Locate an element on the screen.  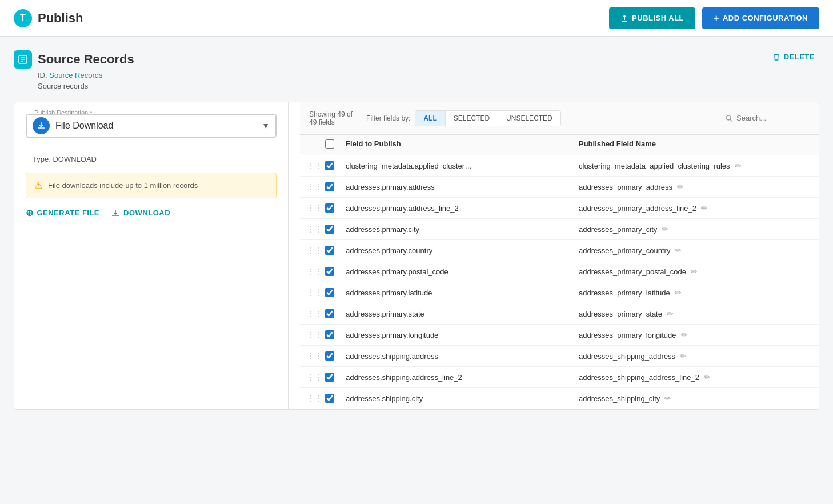
field-name: clustering_metadata.applied_cluster… is located at coordinates (462, 166).